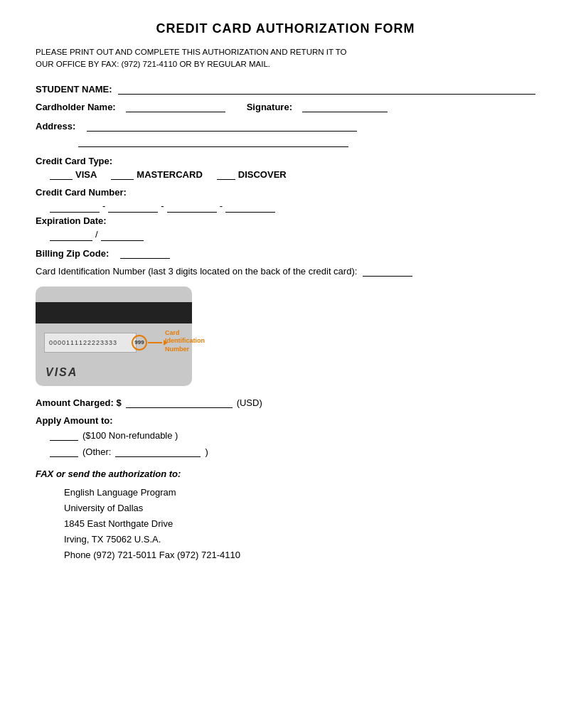  I want to click on signature-underline, so click(345, 112).